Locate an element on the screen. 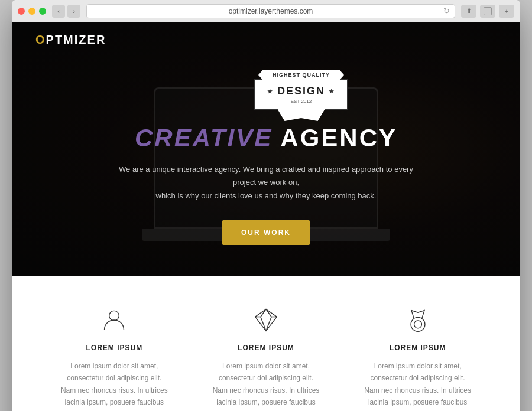  url-bar: optimizer.layerthemes.com ↻ is located at coordinates (271, 11).